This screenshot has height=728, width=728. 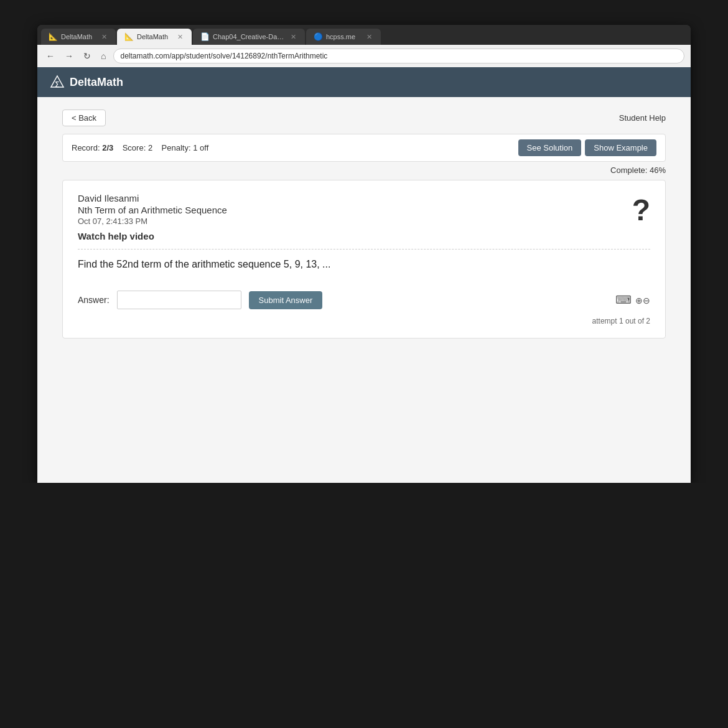 I want to click on browser-tab-3: 📄 Chap04_Creative-Davidllesanmi ✕, so click(x=249, y=37).